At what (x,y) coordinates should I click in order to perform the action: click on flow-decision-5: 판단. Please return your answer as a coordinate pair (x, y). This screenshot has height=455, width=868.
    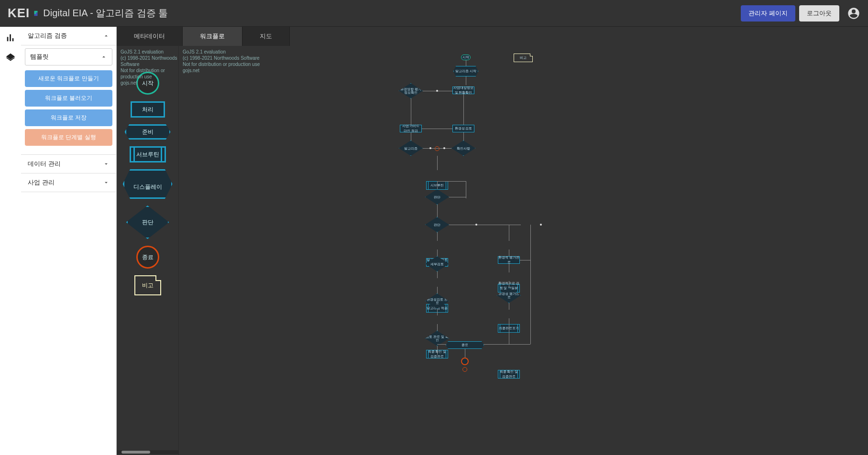
    Looking at the image, I should click on (437, 225).